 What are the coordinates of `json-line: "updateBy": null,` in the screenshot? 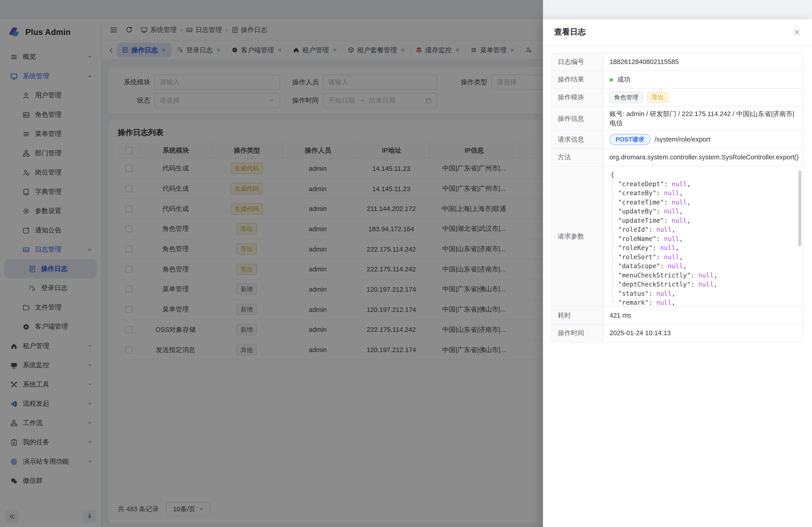 It's located at (704, 211).